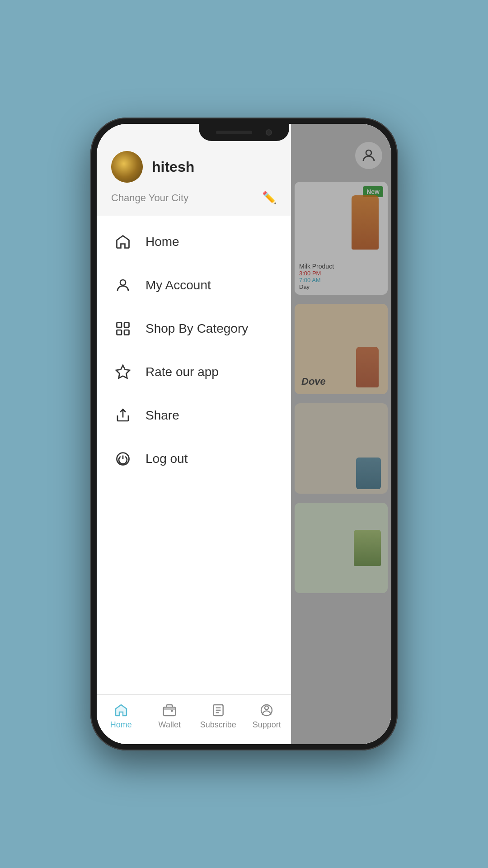  I want to click on edit-city-icon: ✏️, so click(269, 198).